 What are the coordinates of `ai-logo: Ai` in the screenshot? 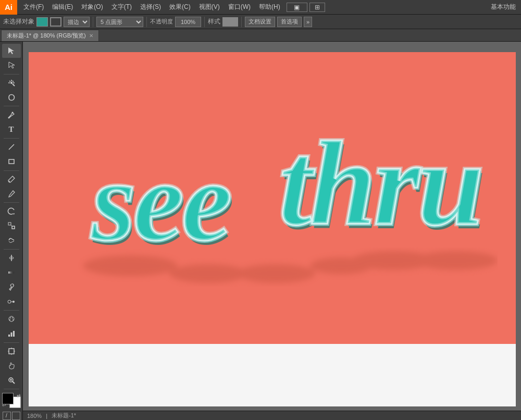 It's located at (8, 7).